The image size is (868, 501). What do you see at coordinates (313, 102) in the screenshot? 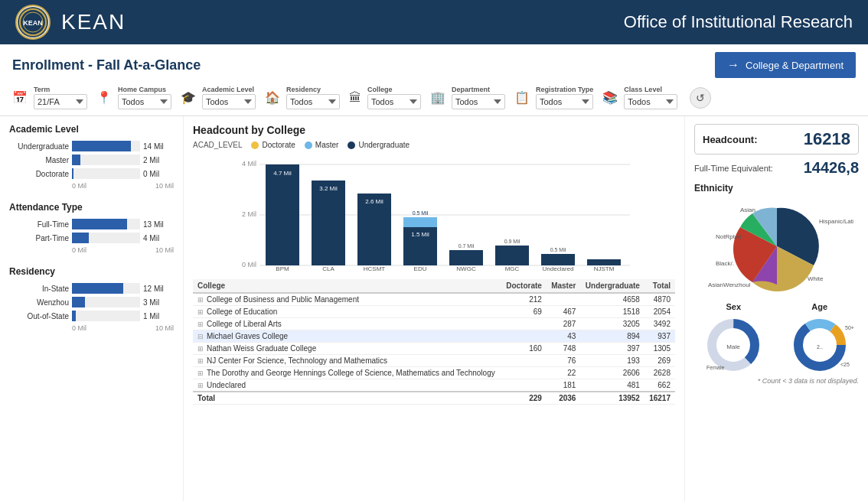
I see `residency-select: Todos` at bounding box center [313, 102].